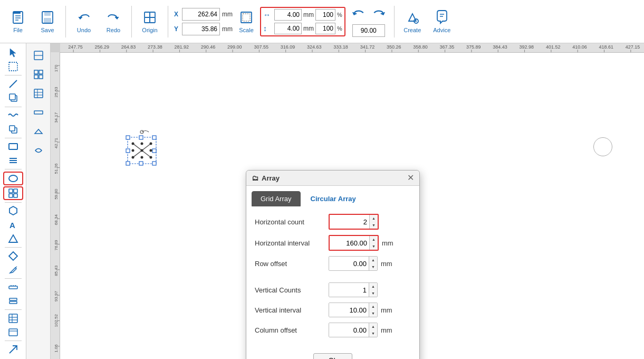  What do you see at coordinates (373, 314) in the screenshot?
I see `vertical-interval-down: ▼` at bounding box center [373, 314].